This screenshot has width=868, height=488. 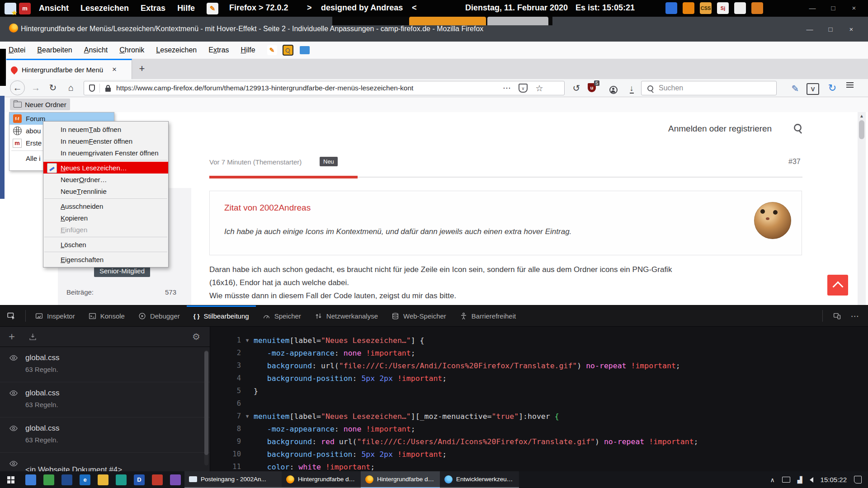 I want to click on avatar, so click(x=773, y=221).